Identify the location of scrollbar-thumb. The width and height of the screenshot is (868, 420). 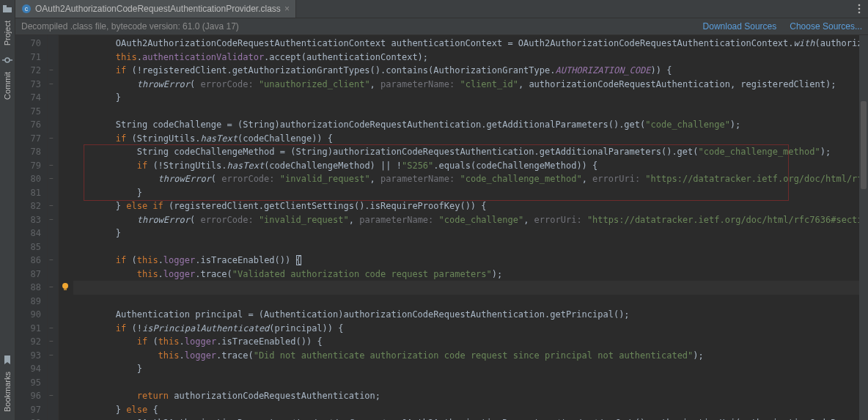
(864, 145).